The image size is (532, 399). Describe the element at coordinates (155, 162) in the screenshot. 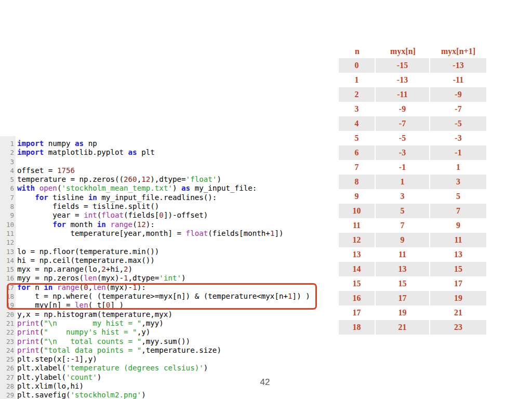

I see `code-line: 3` at that location.